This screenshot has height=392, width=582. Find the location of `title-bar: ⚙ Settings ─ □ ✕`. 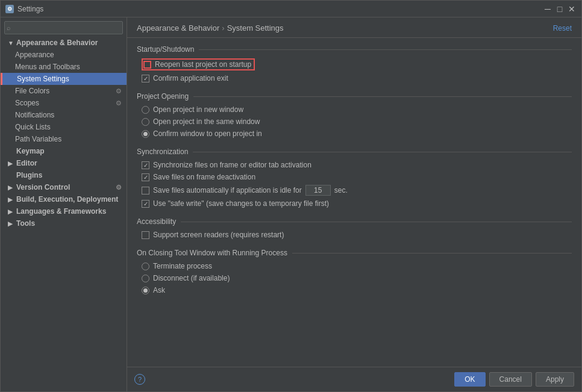

title-bar: ⚙ Settings ─ □ ✕ is located at coordinates (291, 9).